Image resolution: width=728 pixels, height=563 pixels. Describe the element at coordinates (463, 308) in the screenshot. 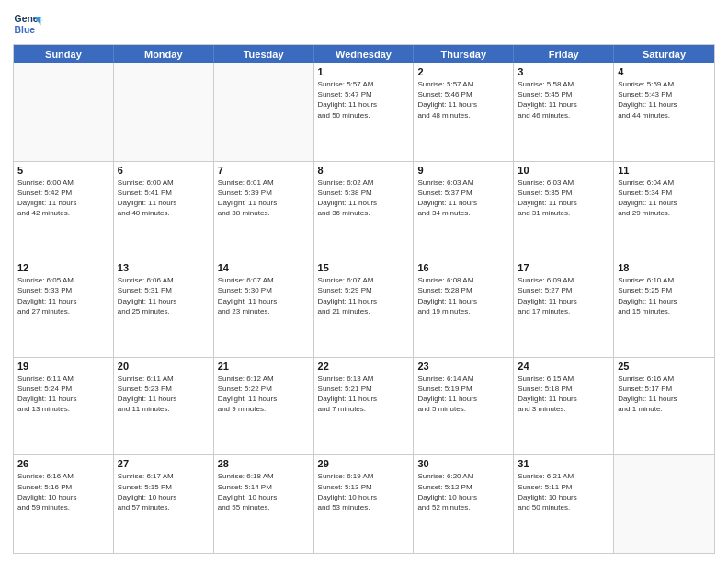

I see `day-cell: 16Sunrise: 6:08 AM Sunset: 5:28 PM Dayli…` at that location.